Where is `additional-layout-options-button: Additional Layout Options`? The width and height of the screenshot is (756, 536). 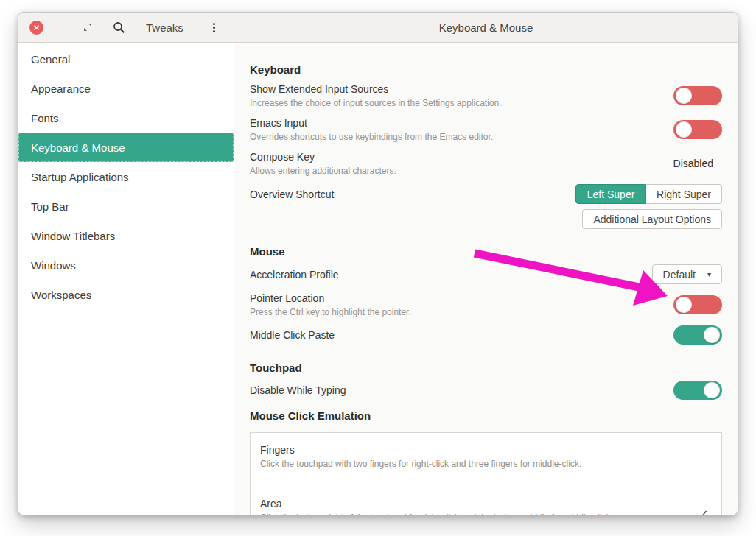
additional-layout-options-button: Additional Layout Options is located at coordinates (652, 219).